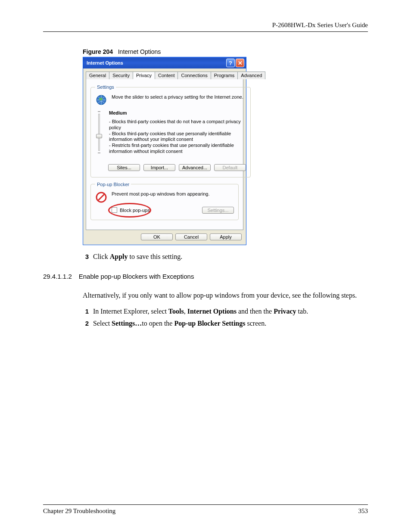 The height and width of the screenshot is (532, 411). Describe the element at coordinates (177, 125) in the screenshot. I see `privacy-bullet: - Blocks third-party cookies that do not…` at that location.